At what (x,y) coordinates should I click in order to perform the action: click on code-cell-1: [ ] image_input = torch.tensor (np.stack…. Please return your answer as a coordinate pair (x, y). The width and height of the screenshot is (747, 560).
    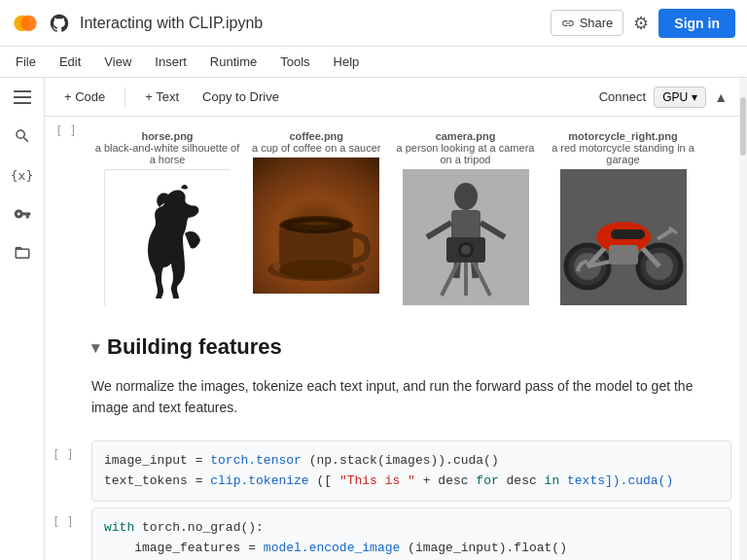
    Looking at the image, I should click on (392, 472).